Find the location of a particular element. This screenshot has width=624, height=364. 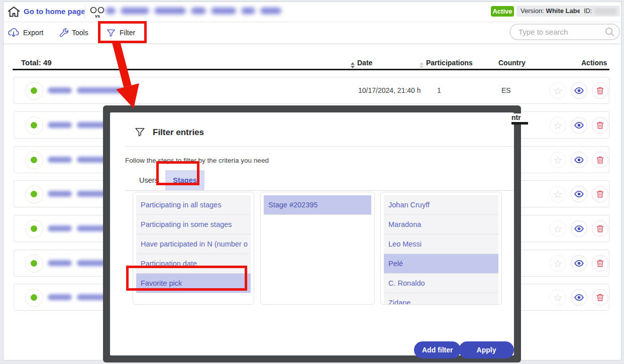

search-box is located at coordinates (565, 32).